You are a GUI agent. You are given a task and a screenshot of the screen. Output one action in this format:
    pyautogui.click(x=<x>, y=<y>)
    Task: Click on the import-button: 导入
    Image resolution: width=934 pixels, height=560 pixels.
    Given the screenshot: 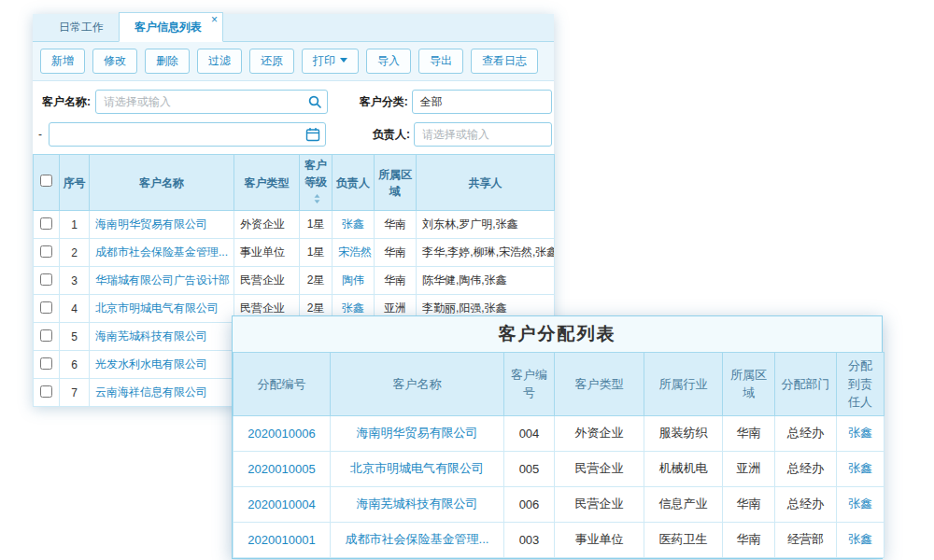 What is the action you would take?
    pyautogui.click(x=389, y=62)
    